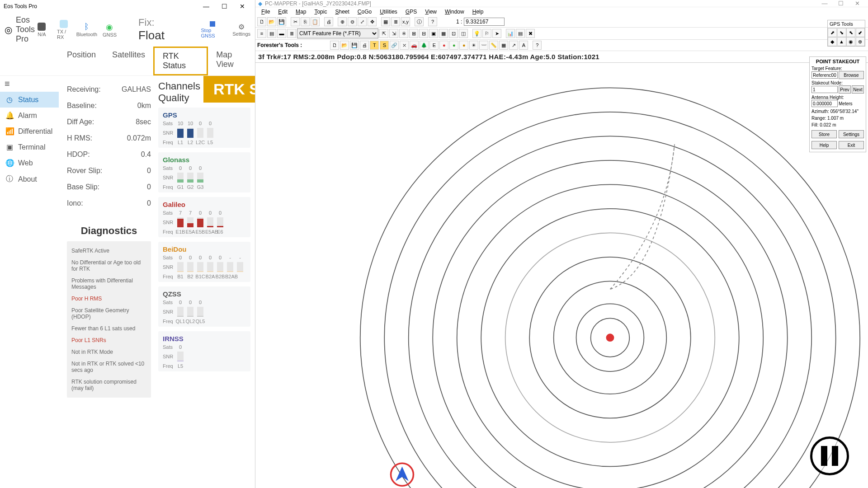 This screenshot has width=868, height=488. What do you see at coordinates (825, 89) in the screenshot?
I see `stakeout-node-input` at bounding box center [825, 89].